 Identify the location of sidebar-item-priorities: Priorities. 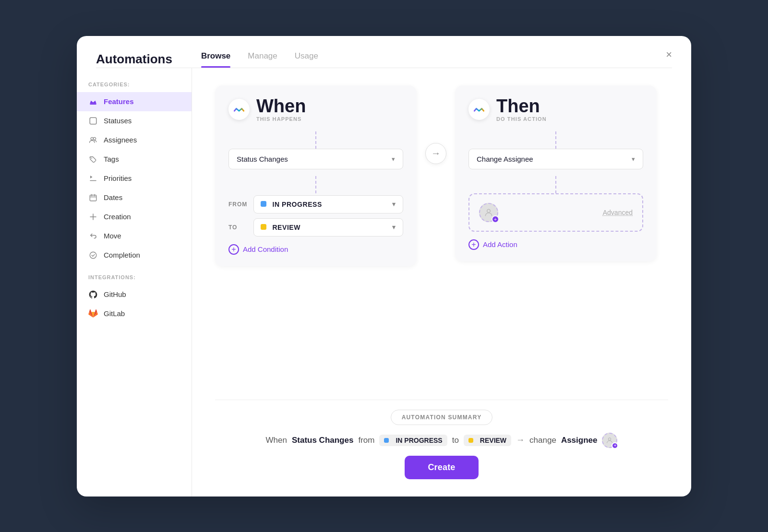
(134, 178).